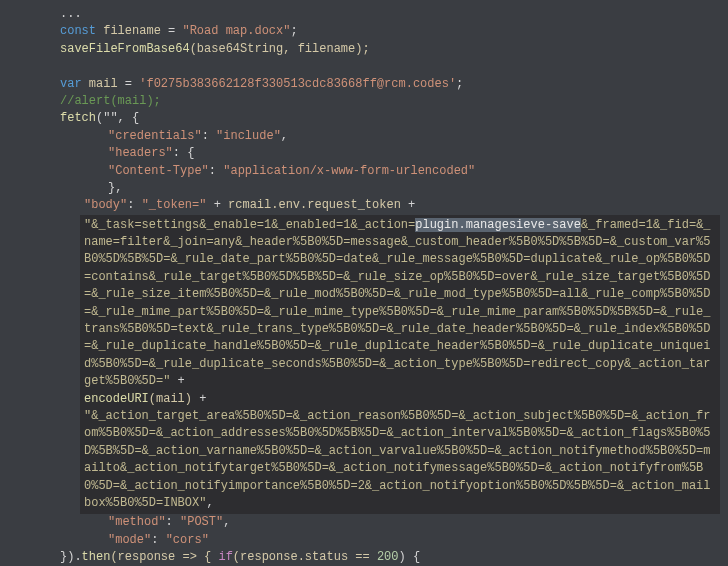 This screenshot has width=728, height=566. I want to click on selected-text: plugin.managesieve-save, so click(498, 225).